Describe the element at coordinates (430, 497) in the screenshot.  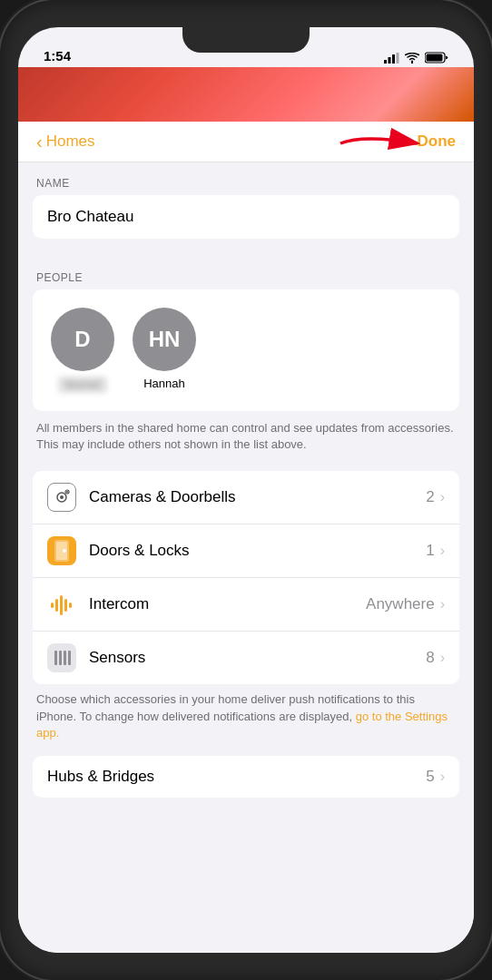
I see `cameras-doorbells-count: 2` at that location.